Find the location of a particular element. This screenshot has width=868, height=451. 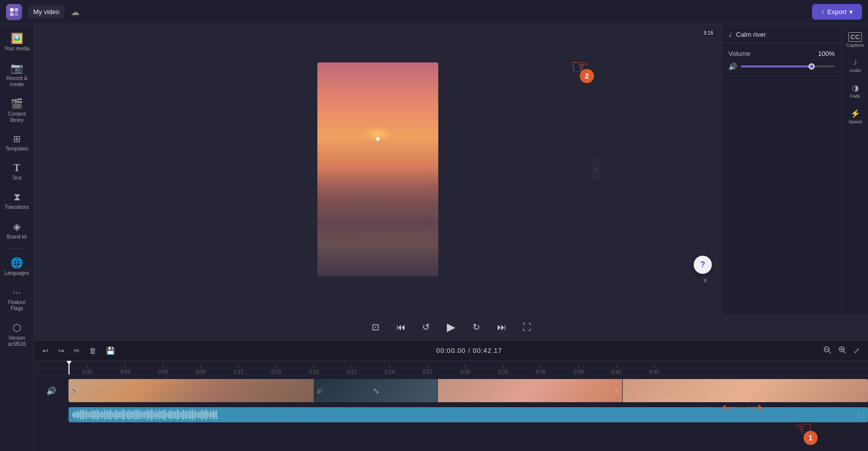

sidebar-item-transitions: ⧗ Transitions is located at coordinates (17, 201).